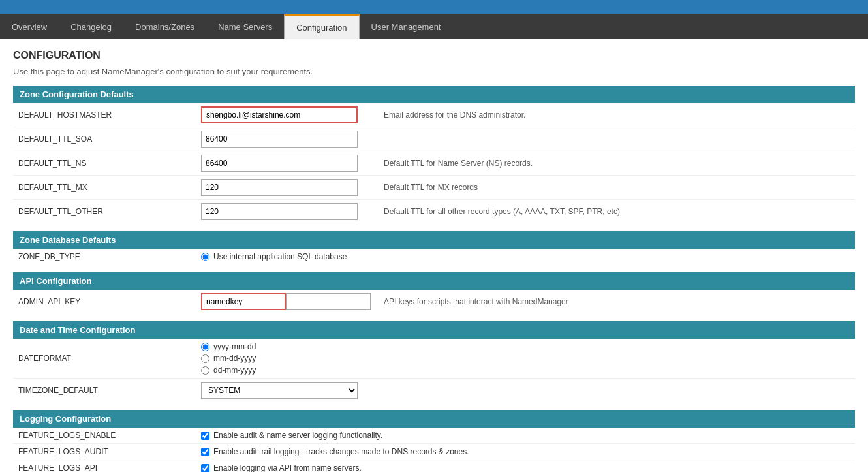 Image resolution: width=868 pixels, height=472 pixels. I want to click on dateformat-radio-label-1: yyyy-mm-dd, so click(525, 347).